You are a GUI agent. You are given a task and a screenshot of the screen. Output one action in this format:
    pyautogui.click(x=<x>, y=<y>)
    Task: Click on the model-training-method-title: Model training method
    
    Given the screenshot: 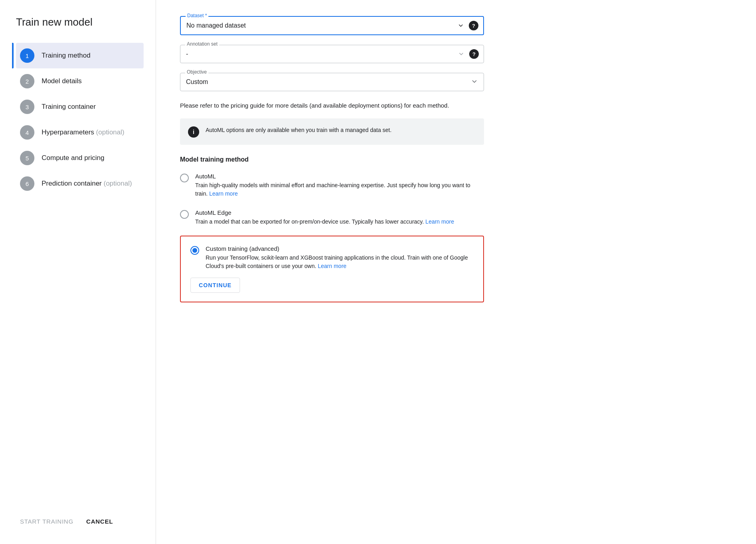 What is the action you would take?
    pyautogui.click(x=456, y=160)
    